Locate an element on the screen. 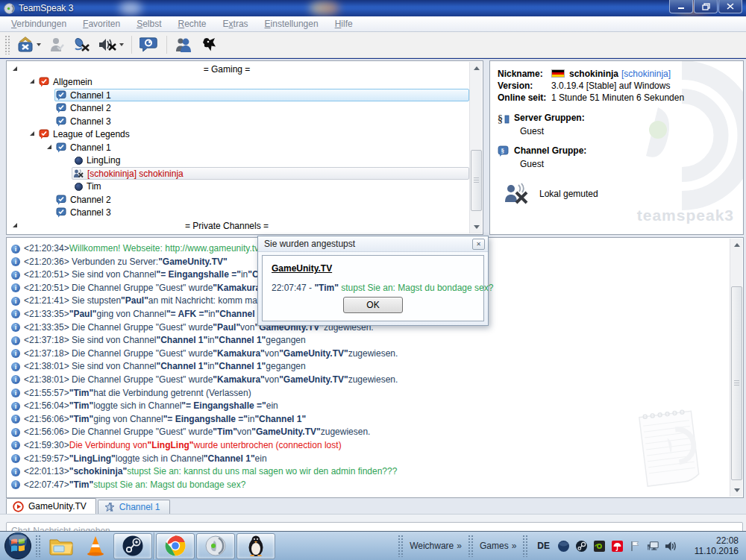 Image resolution: width=746 pixels, height=560 pixels. channel-row: League of Legends is located at coordinates (238, 135).